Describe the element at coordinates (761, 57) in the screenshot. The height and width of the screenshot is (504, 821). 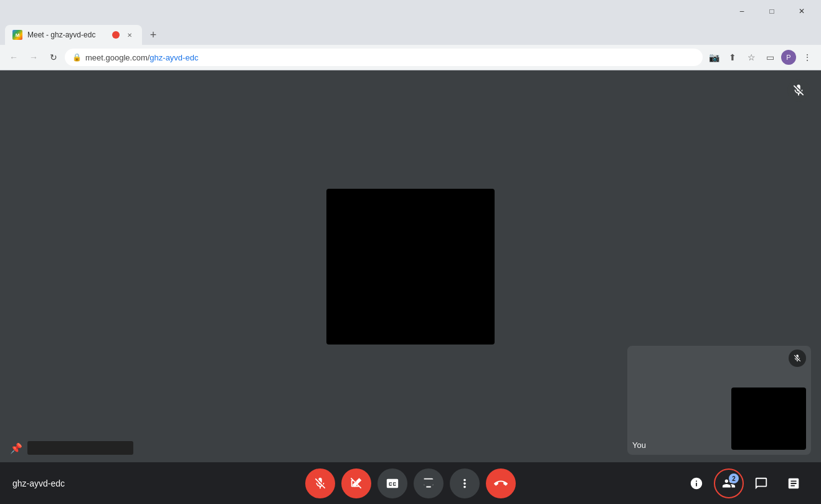
I see `toolbar-right: 📷 ⬆ ☆ ▭ P ⋮` at that location.